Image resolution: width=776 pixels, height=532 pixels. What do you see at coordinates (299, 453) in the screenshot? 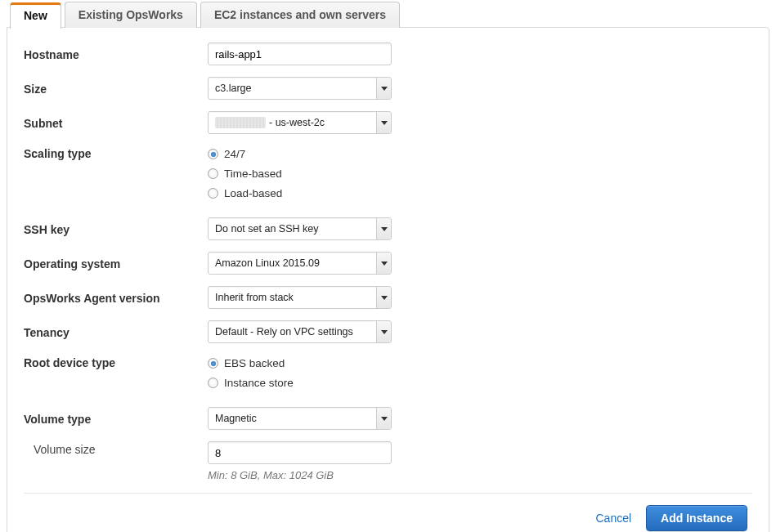
I see `volume-size-input` at bounding box center [299, 453].